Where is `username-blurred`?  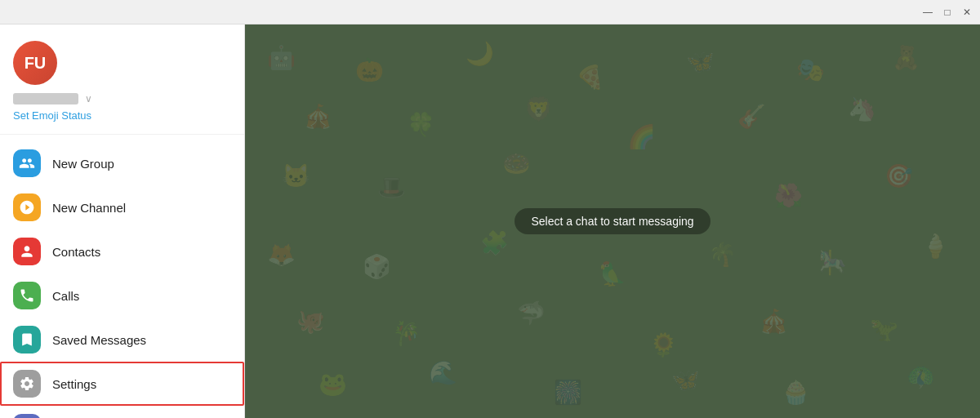 username-blurred is located at coordinates (46, 99).